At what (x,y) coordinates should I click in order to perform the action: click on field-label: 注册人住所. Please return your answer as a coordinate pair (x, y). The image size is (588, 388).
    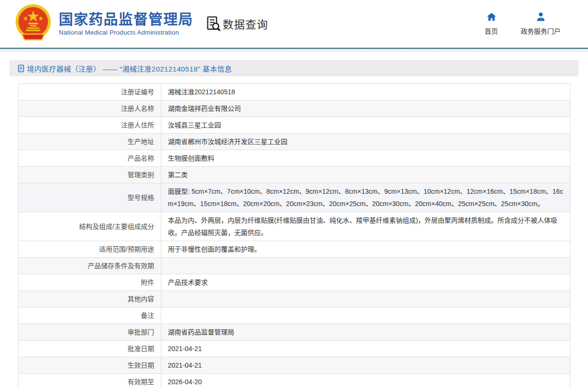
    Looking at the image, I should click on (90, 125).